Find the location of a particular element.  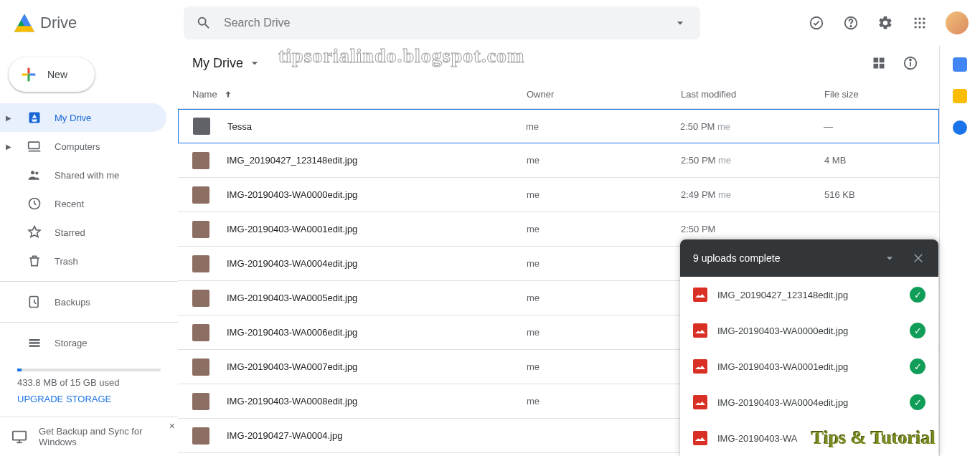

keep-addon-icon is located at coordinates (960, 96).